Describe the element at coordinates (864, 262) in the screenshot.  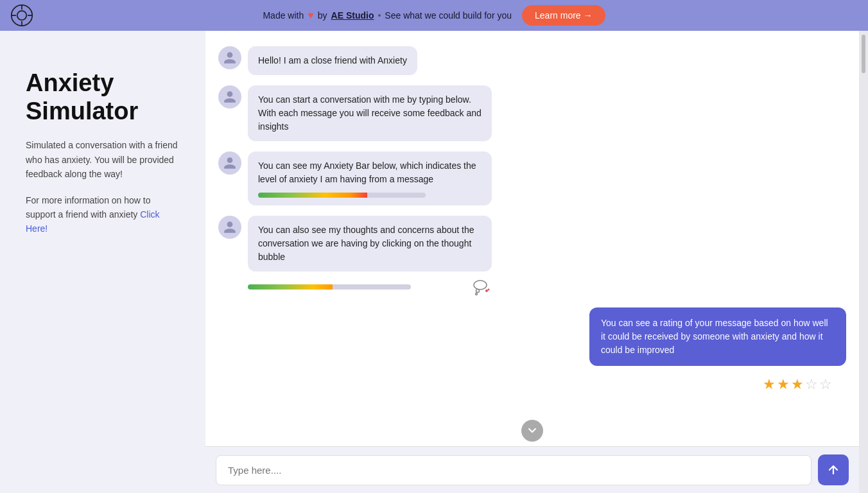
I see `right-scrollbar` at that location.